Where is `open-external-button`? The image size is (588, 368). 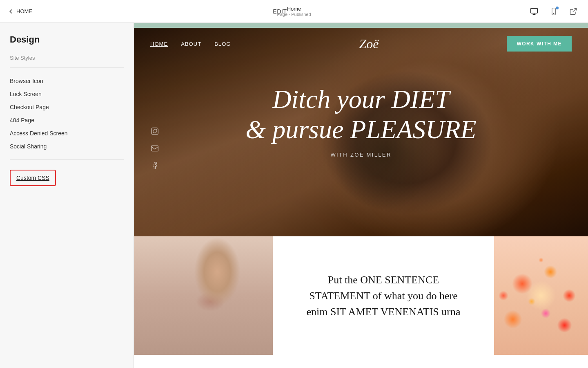
open-external-button is located at coordinates (573, 11).